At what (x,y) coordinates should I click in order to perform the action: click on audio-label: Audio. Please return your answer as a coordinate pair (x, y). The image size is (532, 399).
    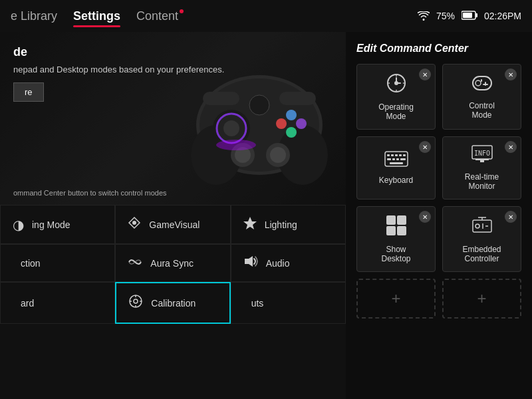
    Looking at the image, I should click on (278, 263).